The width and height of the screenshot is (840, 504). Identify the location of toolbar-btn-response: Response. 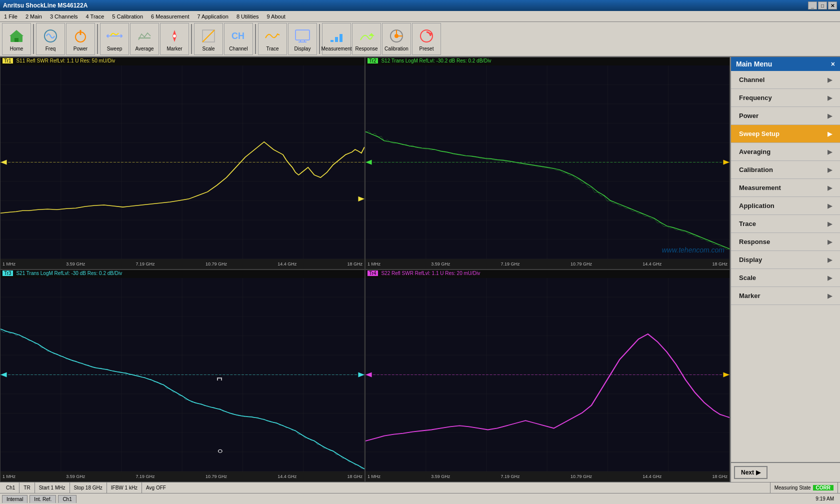
(366, 39).